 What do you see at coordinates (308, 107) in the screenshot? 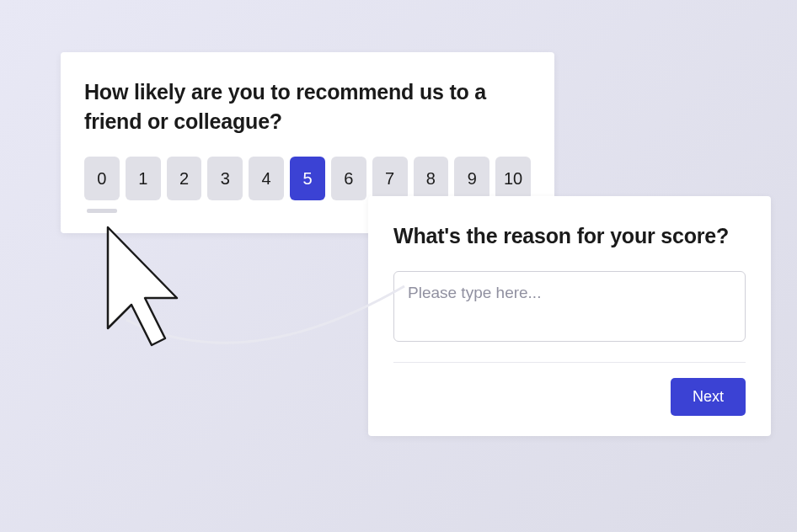
I see `nps-question: How likely are you to recommend us to a …` at bounding box center [308, 107].